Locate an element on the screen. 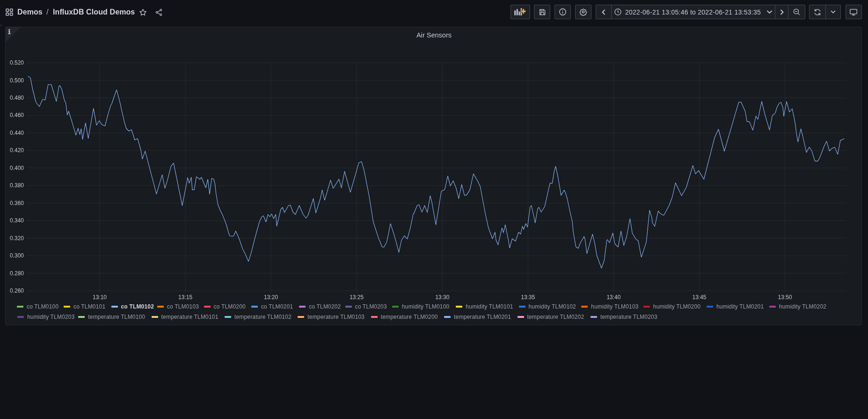 This screenshot has height=419, width=868. svg-text: 13:50 is located at coordinates (785, 297).